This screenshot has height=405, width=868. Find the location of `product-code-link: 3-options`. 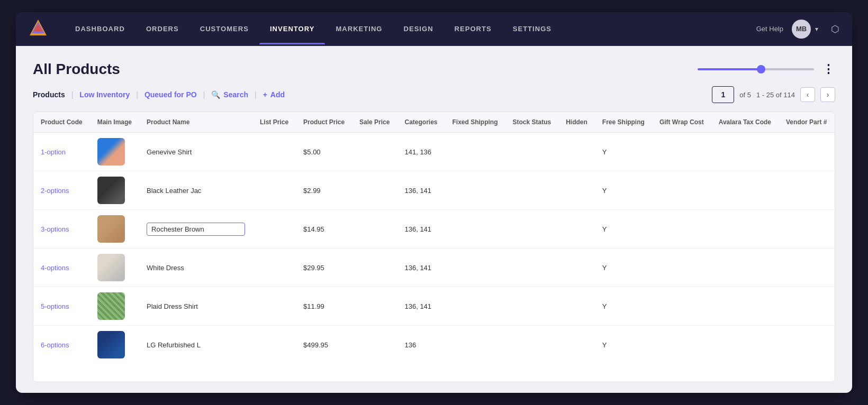

product-code-link: 3-options is located at coordinates (55, 229).